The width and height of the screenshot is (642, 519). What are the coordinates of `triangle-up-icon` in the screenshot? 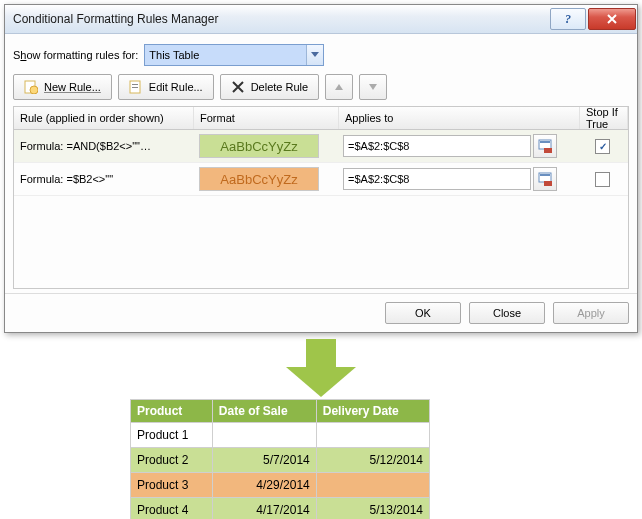 It's located at (339, 87).